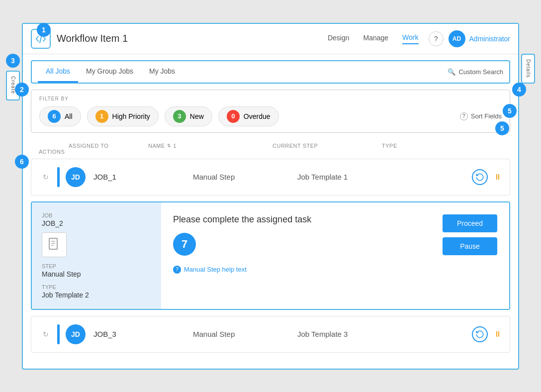 The height and width of the screenshot is (392, 541). What do you see at coordinates (180, 116) in the screenshot?
I see `filter-new-badge: 3` at bounding box center [180, 116].